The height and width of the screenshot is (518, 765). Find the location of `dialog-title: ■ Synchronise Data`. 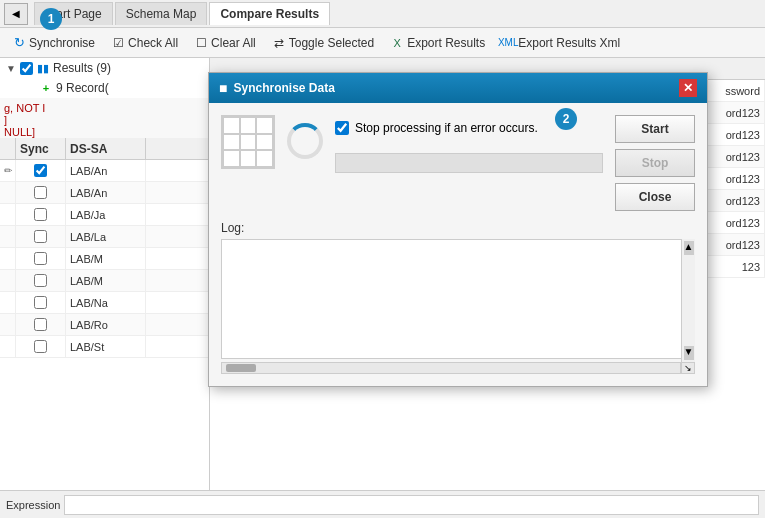

dialog-title: ■ Synchronise Data is located at coordinates (277, 88).